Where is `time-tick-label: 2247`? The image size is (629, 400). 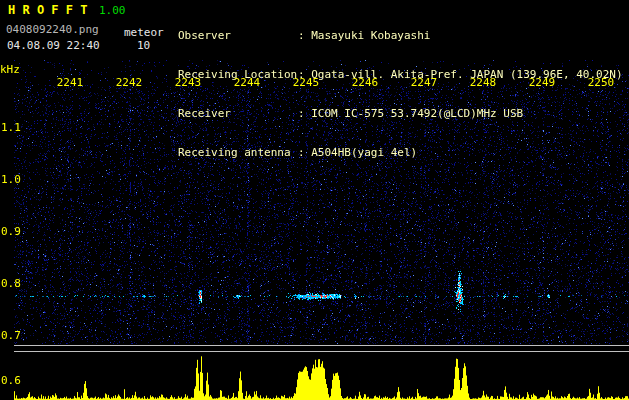
time-tick-label: 2247 is located at coordinates (424, 82).